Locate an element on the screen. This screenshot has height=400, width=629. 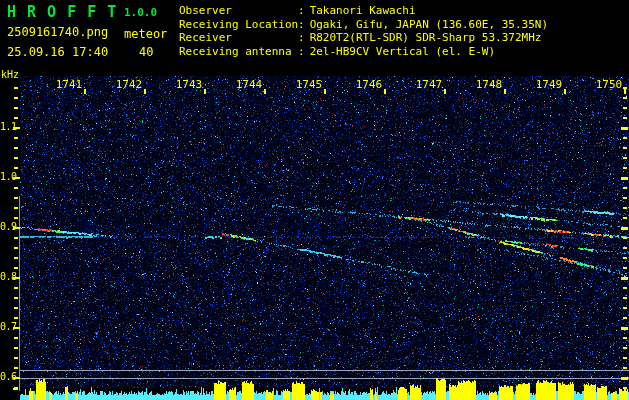
info-label: Receiver is located at coordinates (238, 38).